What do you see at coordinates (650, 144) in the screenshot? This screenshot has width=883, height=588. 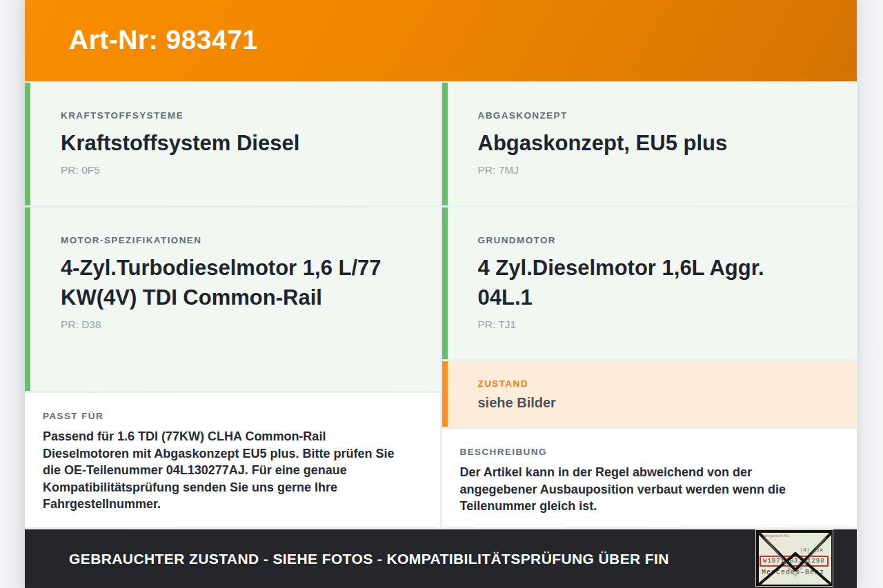 I see `card-abgaskonzept: ABGASKONZEPT Abgaskonzept, EU5 plus PR: …` at bounding box center [650, 144].